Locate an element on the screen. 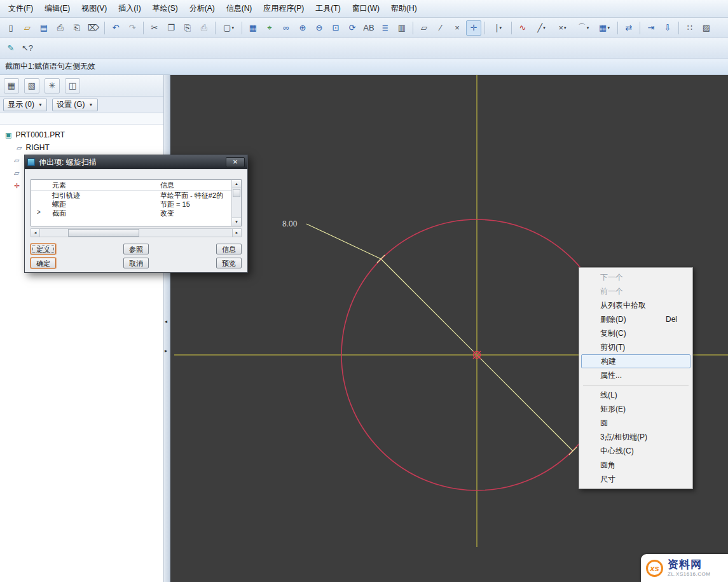 Image resolution: width=728 pixels, height=582 pixels. find-icon: ∞ ▾ is located at coordinates (286, 28).